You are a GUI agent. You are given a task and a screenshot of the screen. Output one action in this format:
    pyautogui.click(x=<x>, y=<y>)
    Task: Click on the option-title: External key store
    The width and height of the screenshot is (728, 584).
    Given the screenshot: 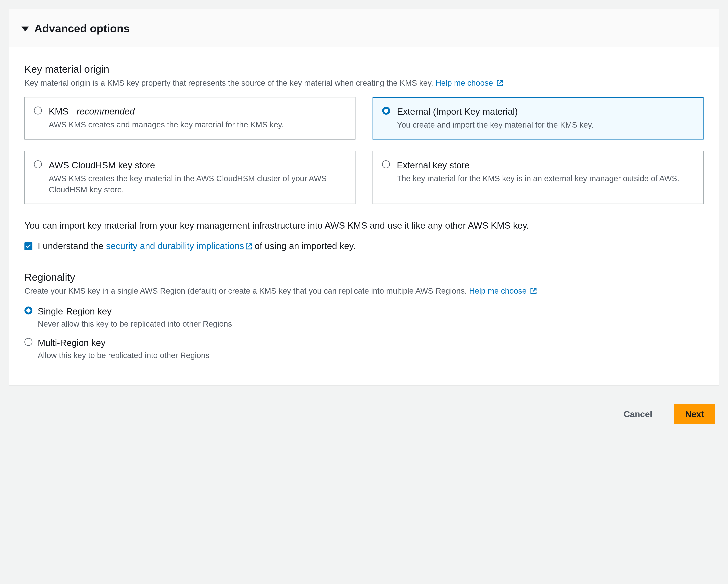 What is the action you would take?
    pyautogui.click(x=545, y=165)
    